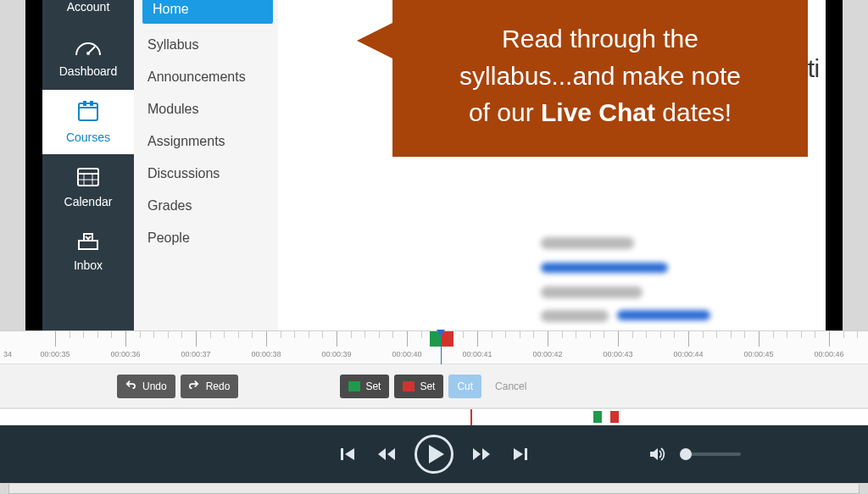  Describe the element at coordinates (206, 109) in the screenshot. I see `course-nav-modules: Modules` at that location.